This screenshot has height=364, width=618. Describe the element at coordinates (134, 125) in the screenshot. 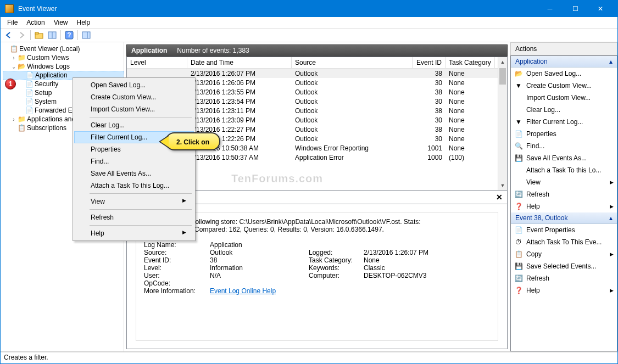

I see `ctx-clear-log: Clear Log...` at that location.